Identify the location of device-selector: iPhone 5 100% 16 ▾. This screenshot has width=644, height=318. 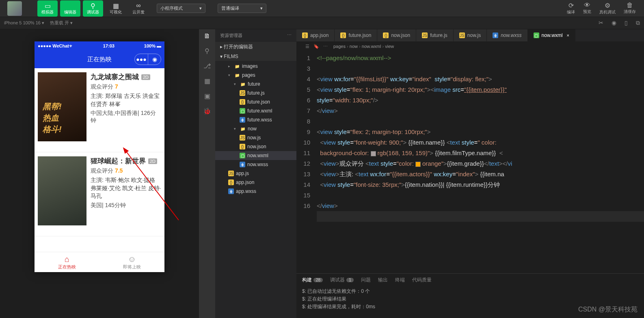
(24, 23).